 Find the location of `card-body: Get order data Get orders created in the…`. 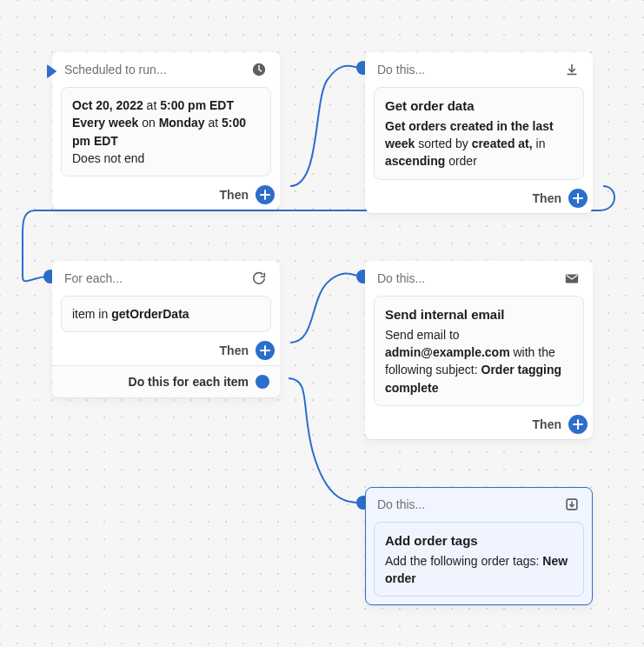

card-body: Get order data Get orders created in the… is located at coordinates (479, 134).